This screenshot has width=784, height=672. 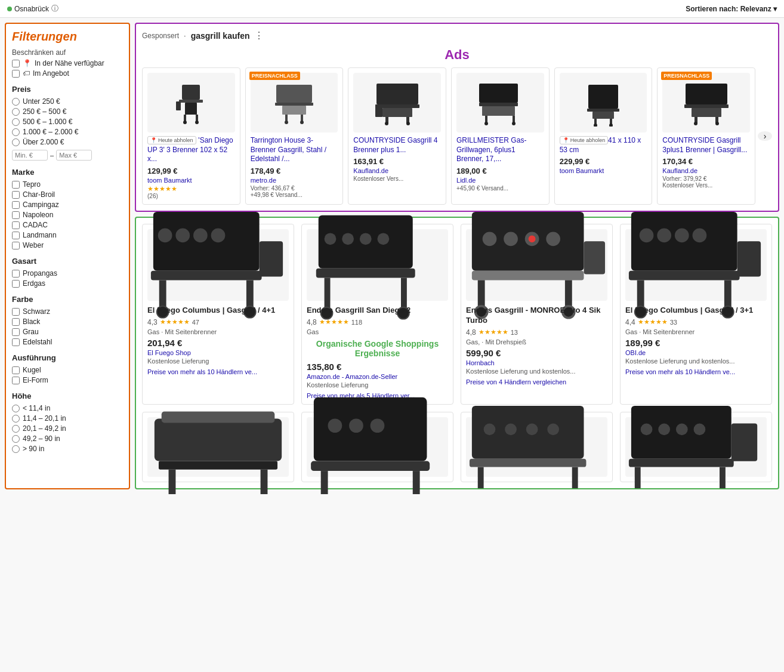 What do you see at coordinates (295, 150) in the screenshot?
I see `ad-name-1: Tarrington House 3-Brenner Gasgrill, Sta…` at bounding box center [295, 150].